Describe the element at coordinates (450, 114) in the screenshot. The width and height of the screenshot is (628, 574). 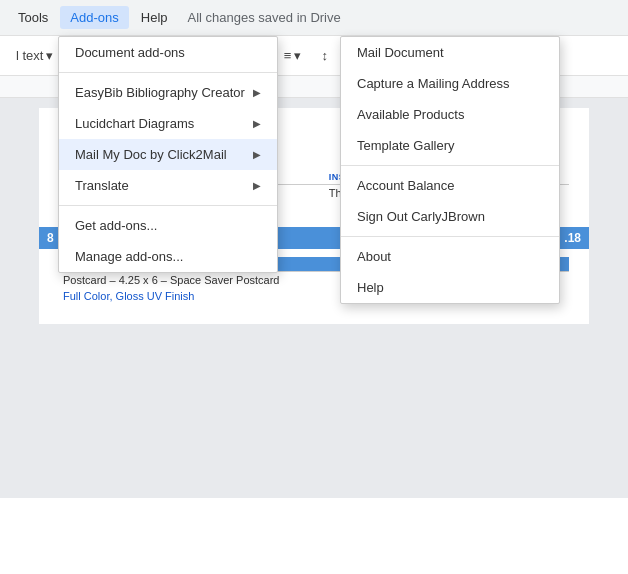
I see `submenu-available-products: Available Products` at that location.